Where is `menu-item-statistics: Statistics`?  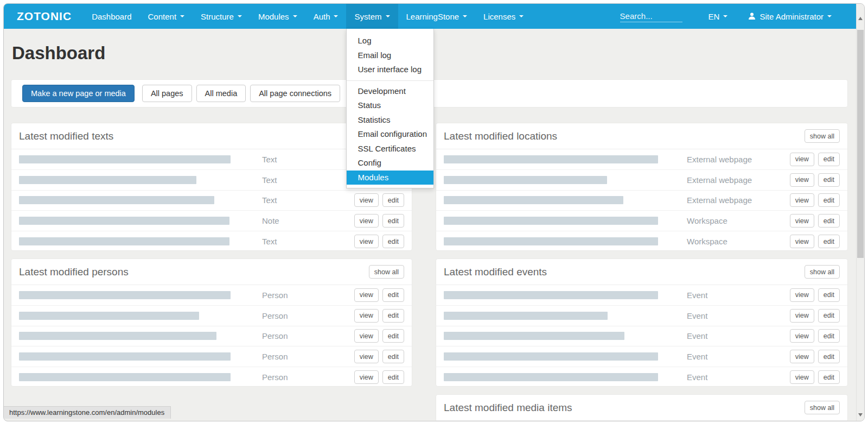 menu-item-statistics: Statistics is located at coordinates (390, 121).